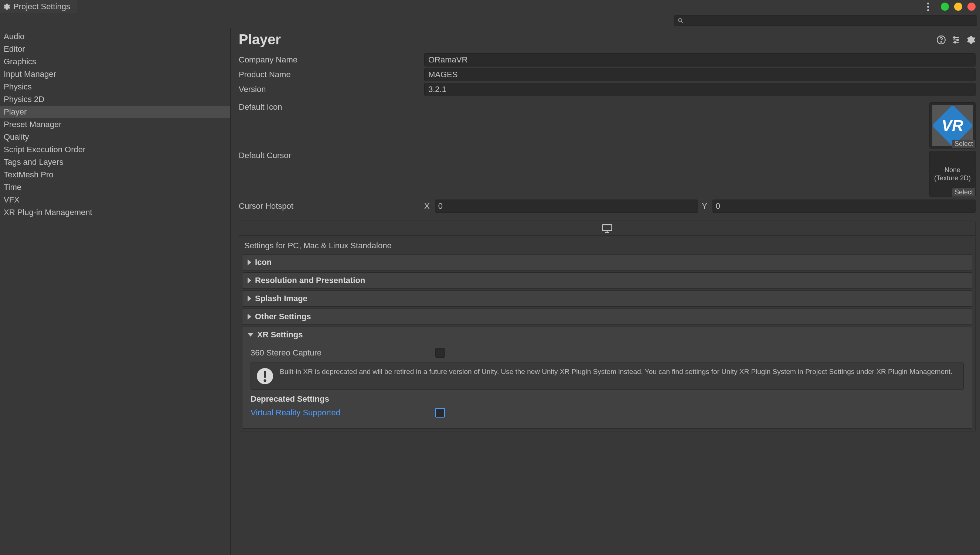 This screenshot has height=555, width=980. Describe the element at coordinates (607, 299) in the screenshot. I see `foldout-splash-header: Splash Image` at that location.